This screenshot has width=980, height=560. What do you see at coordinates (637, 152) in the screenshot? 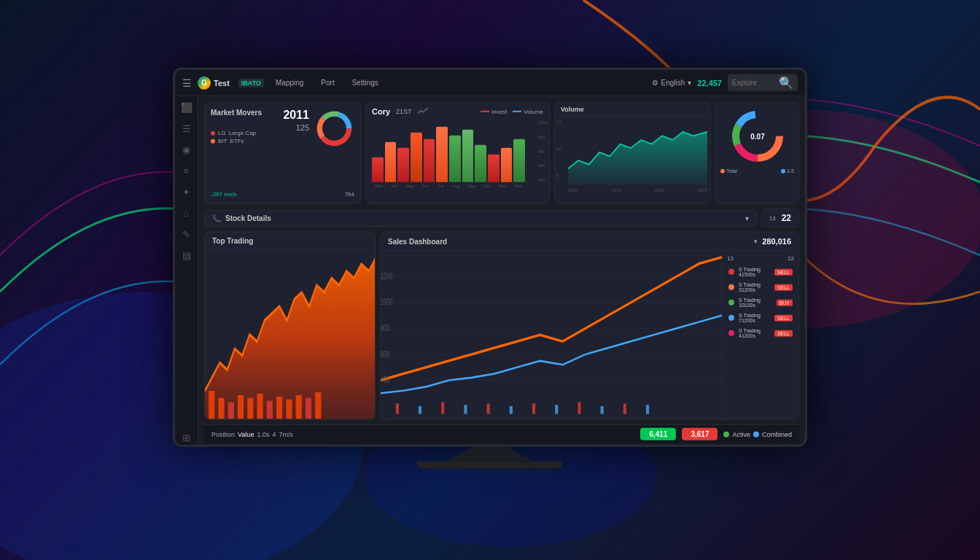
I see `volume-svg` at bounding box center [637, 152].